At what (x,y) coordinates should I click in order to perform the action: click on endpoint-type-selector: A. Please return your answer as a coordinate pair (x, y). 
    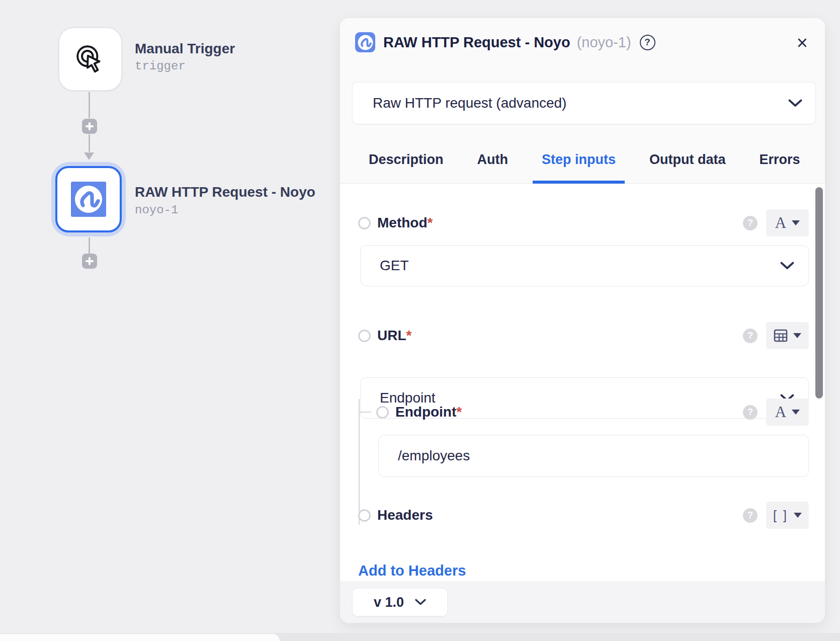
    Looking at the image, I should click on (788, 412).